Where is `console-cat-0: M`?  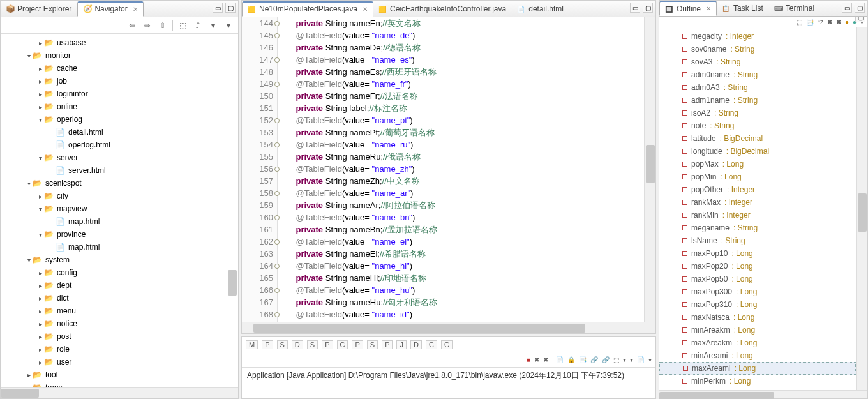
console-cat-0: M is located at coordinates (251, 345).